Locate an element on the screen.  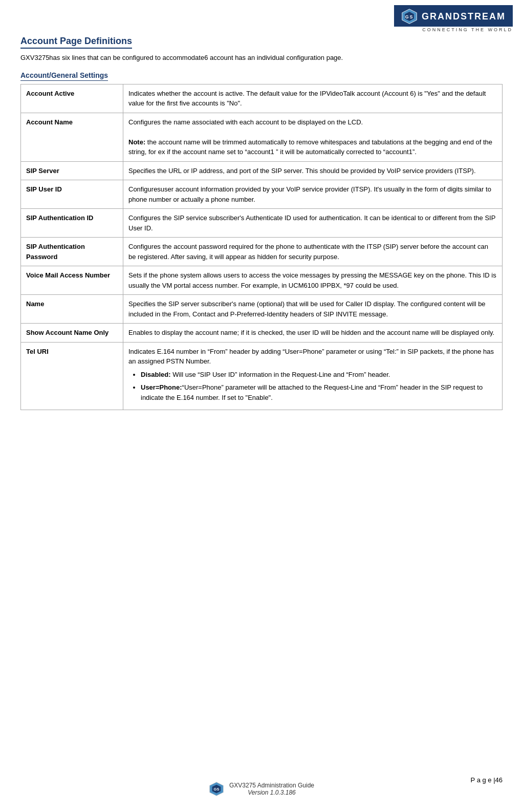
def-sip-server: Specifies the URL or IP address, and por… is located at coordinates (313, 171).